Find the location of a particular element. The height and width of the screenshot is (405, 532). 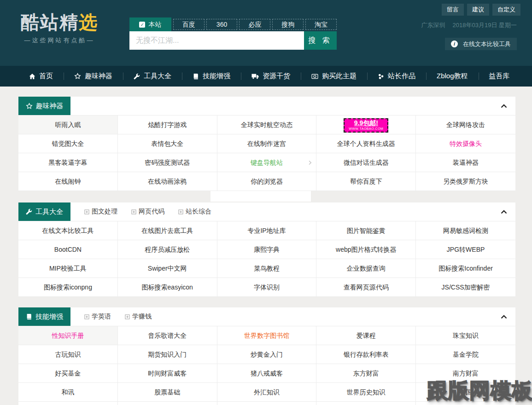

subtab-1-0: 图文处理 is located at coordinates (101, 212).